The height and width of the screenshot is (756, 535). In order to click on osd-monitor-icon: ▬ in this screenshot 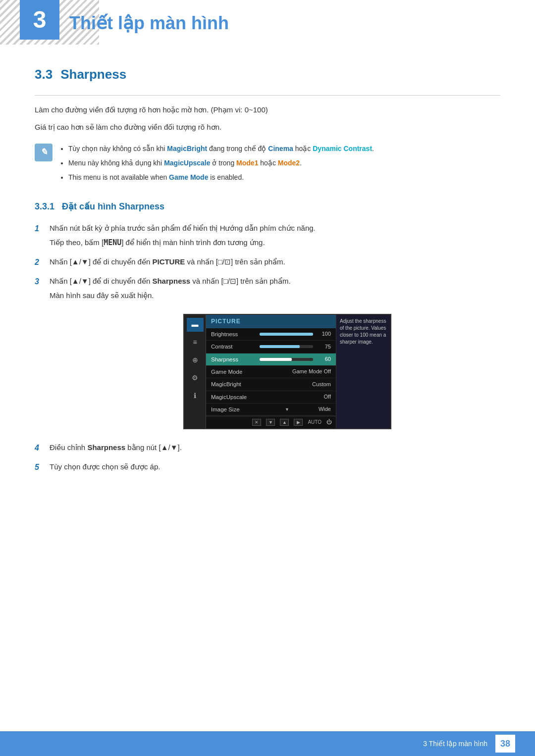, I will do `click(195, 324)`.